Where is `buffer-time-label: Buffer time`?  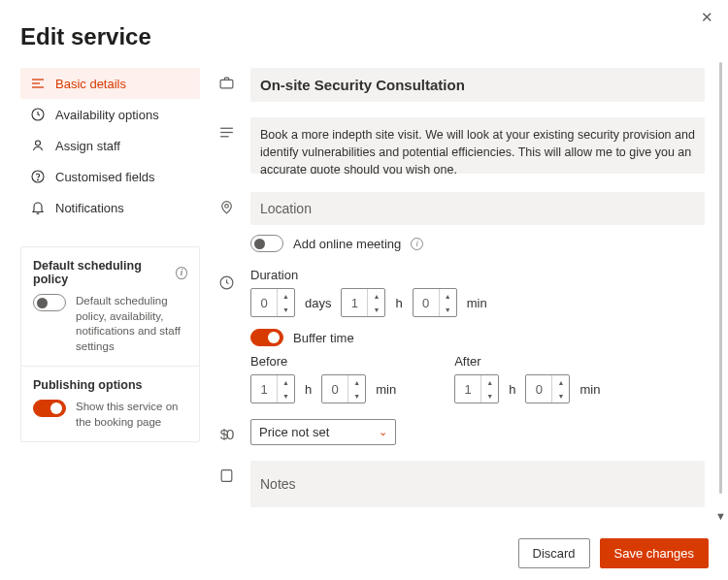 buffer-time-label: Buffer time is located at coordinates (324, 338).